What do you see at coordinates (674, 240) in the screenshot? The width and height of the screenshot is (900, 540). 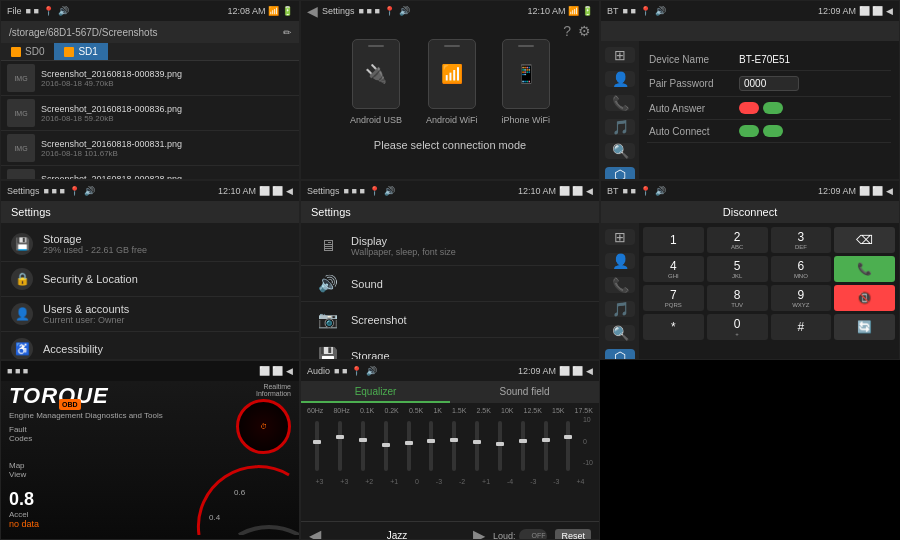 I see `dial-key-1: 1` at bounding box center [674, 240].